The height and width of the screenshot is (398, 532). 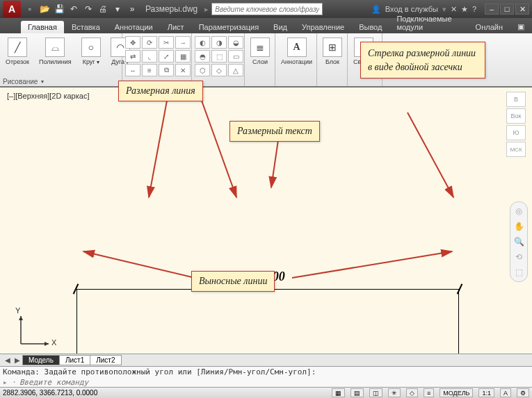 What do you see at coordinates (183, 42) in the screenshot?
I see `tool-extend-icon: →` at bounding box center [183, 42].